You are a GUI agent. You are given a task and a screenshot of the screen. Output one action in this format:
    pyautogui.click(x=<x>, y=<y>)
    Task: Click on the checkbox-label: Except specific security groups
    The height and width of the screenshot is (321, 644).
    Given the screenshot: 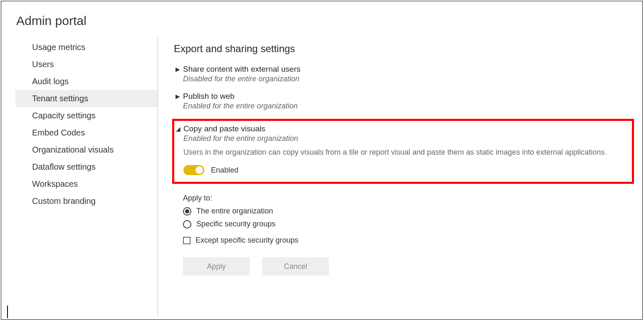 What is the action you would take?
    pyautogui.click(x=247, y=240)
    